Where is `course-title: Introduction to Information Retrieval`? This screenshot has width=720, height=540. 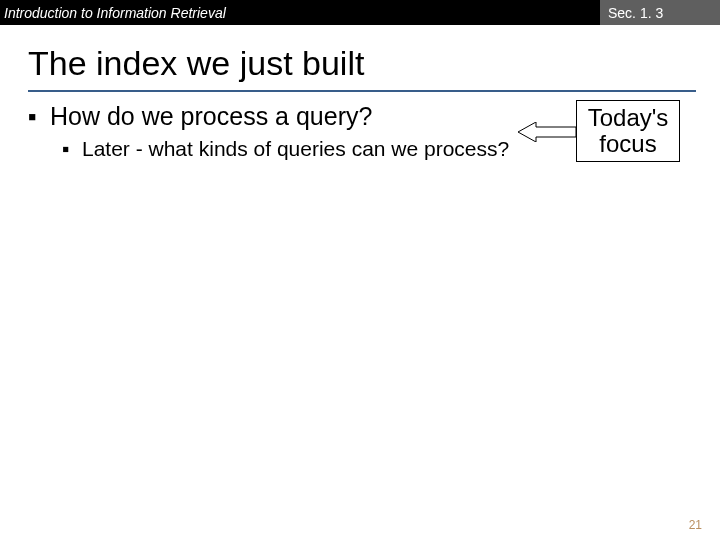
course-title: Introduction to Information Retrieval is located at coordinates (300, 13).